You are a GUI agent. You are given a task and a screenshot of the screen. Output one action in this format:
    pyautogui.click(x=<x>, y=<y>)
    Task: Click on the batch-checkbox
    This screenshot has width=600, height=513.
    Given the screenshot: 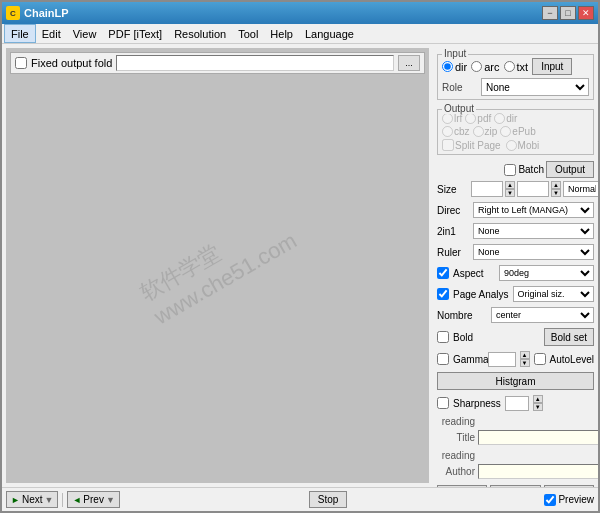 What is the action you would take?
    pyautogui.click(x=510, y=170)
    